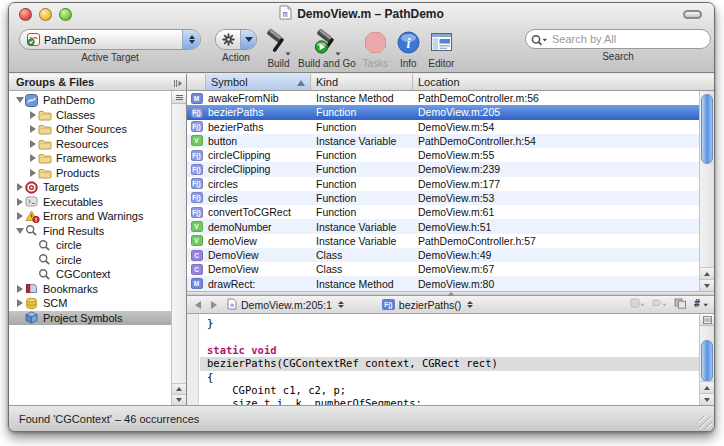 The width and height of the screenshot is (724, 446). Describe the element at coordinates (278, 49) in the screenshot. I see `build-button: Build` at that location.